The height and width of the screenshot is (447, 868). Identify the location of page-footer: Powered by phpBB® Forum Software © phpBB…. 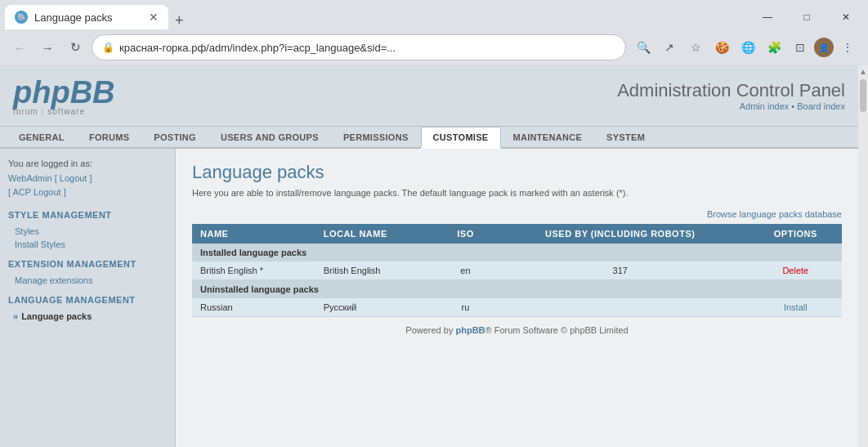
(517, 330).